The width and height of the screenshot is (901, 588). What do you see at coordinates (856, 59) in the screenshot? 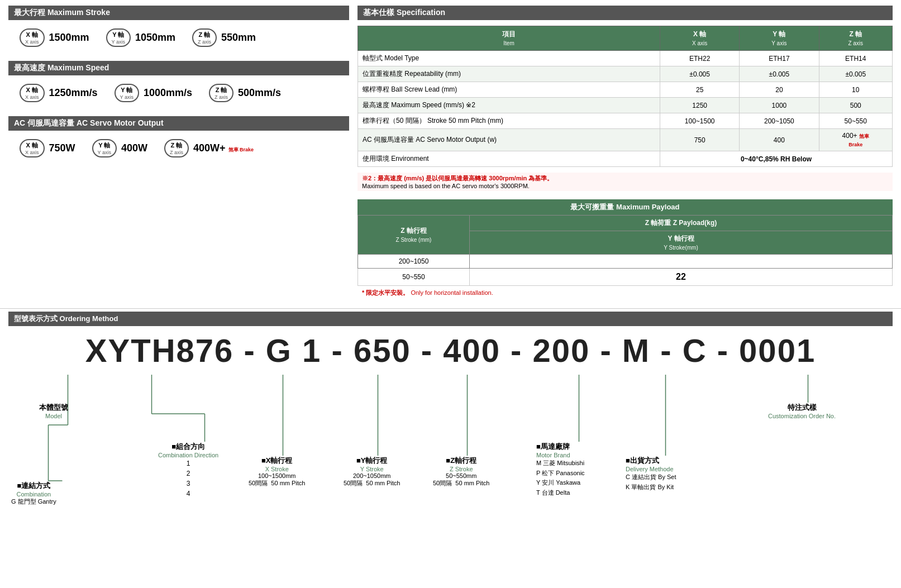
I see `spec-row-z: ETH14` at bounding box center [856, 59].